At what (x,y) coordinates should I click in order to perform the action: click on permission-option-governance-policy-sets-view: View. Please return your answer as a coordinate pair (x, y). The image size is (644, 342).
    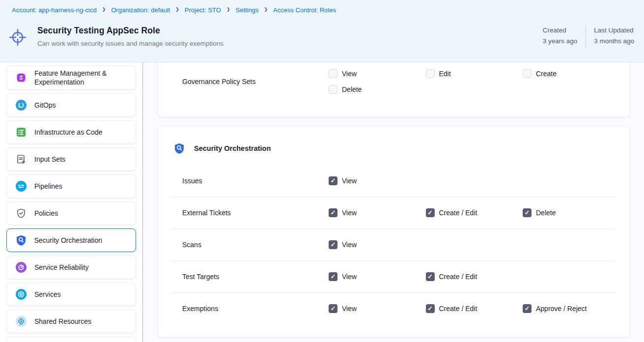
    Looking at the image, I should click on (377, 74).